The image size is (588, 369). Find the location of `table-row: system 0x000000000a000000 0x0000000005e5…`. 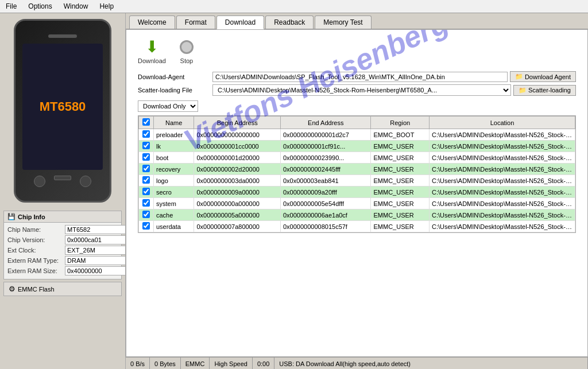

table-row: system 0x000000000a000000 0x0000000005e5… is located at coordinates (357, 204).